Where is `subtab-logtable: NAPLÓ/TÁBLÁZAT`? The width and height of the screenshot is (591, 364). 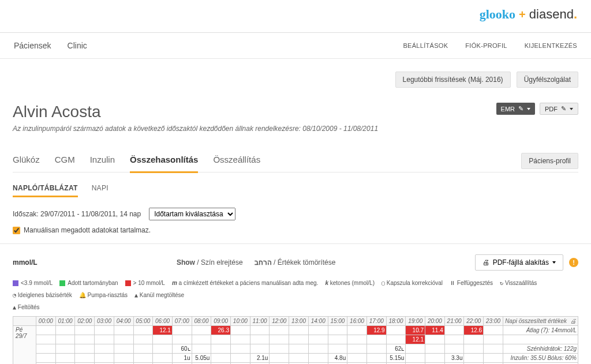 subtab-logtable: NAPLÓ/TÁBLÁZAT is located at coordinates (45, 189).